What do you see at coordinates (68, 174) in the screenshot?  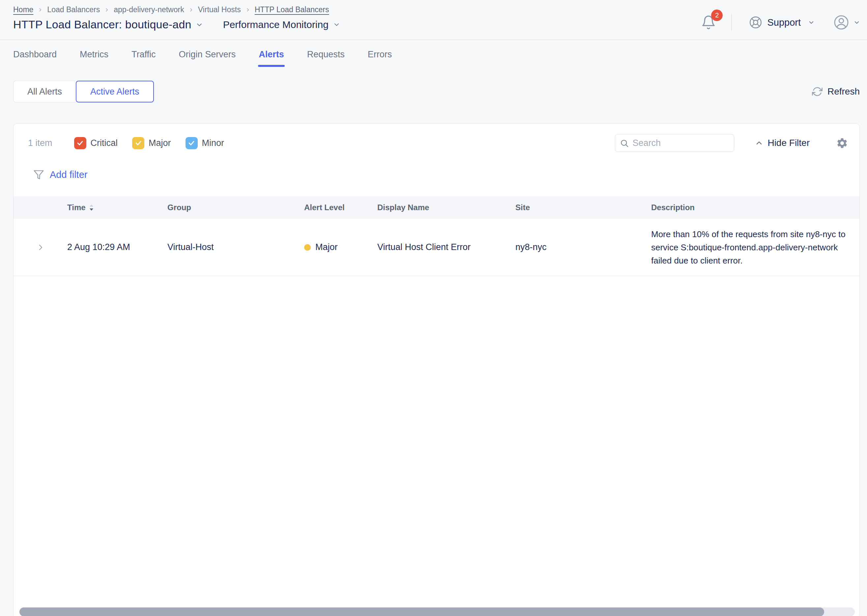 I see `add-filter-button: Add filter` at bounding box center [68, 174].